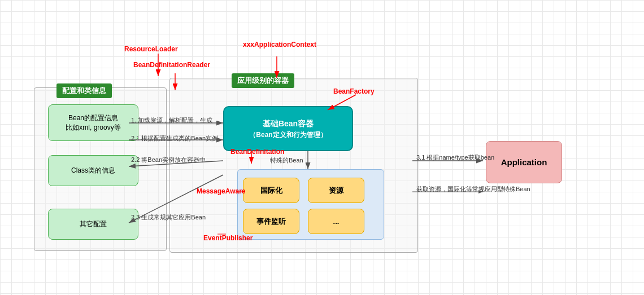 The image size is (644, 295). Describe the element at coordinates (93, 170) in the screenshot. I see `class-info-box: Class类的信息` at that location.